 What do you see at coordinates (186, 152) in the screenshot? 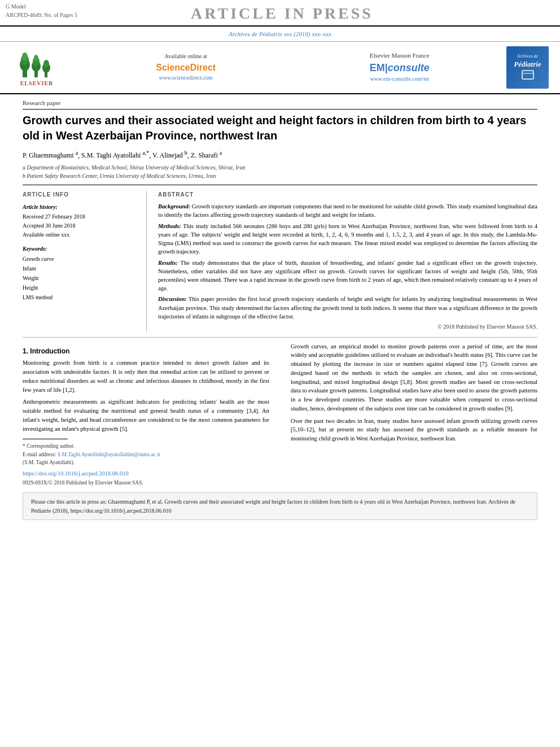
I see `sup-b: b` at bounding box center [186, 152].